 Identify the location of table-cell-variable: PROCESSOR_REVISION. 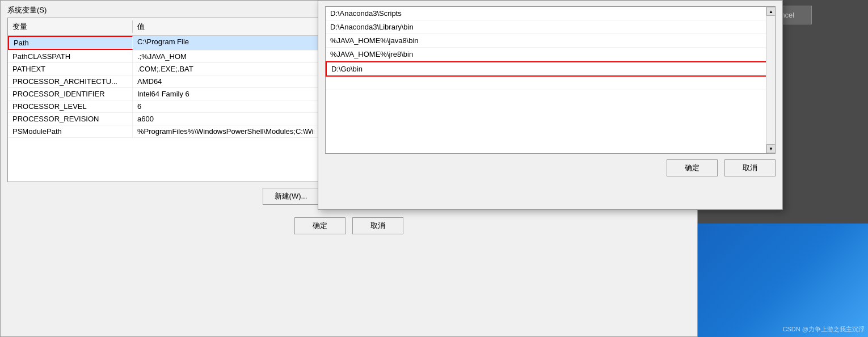
(70, 119).